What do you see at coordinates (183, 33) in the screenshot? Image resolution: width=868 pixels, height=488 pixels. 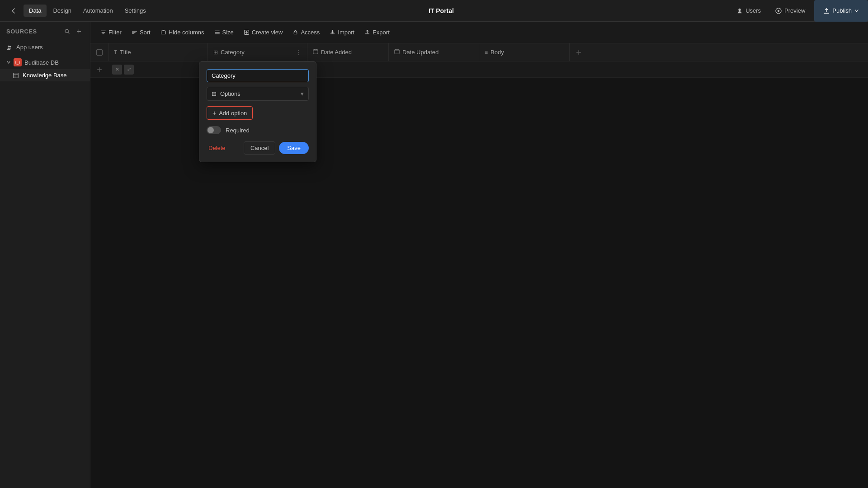 I see `hide-columns-button: Hide columns` at bounding box center [183, 33].